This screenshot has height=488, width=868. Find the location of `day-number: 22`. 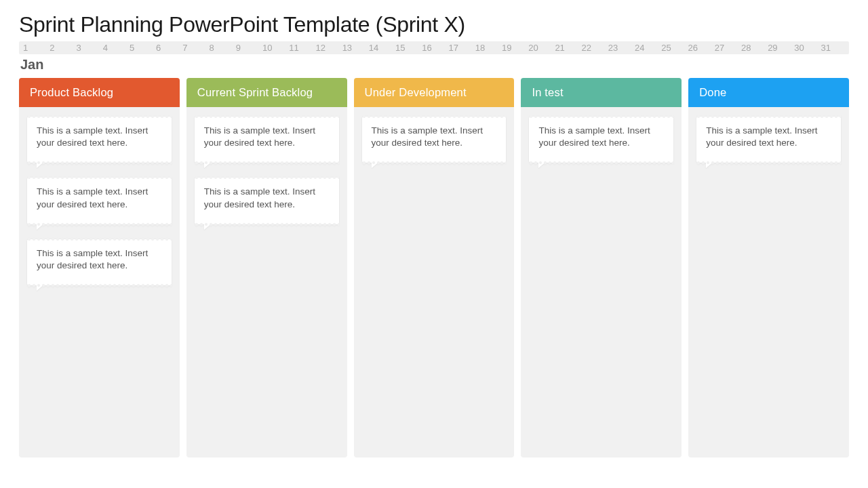

day-number: 22 is located at coordinates (594, 47).